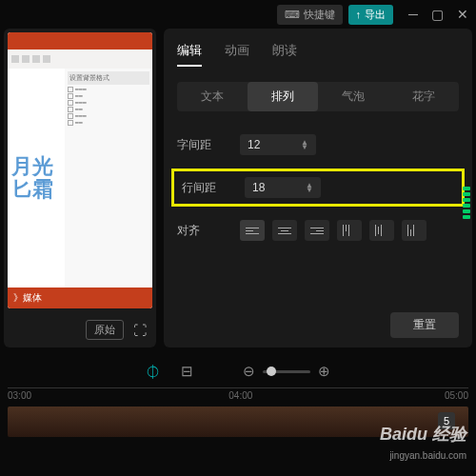 The image size is (476, 476). Describe the element at coordinates (240, 396) in the screenshot. I see `ruler-mark: 04:00` at that location.